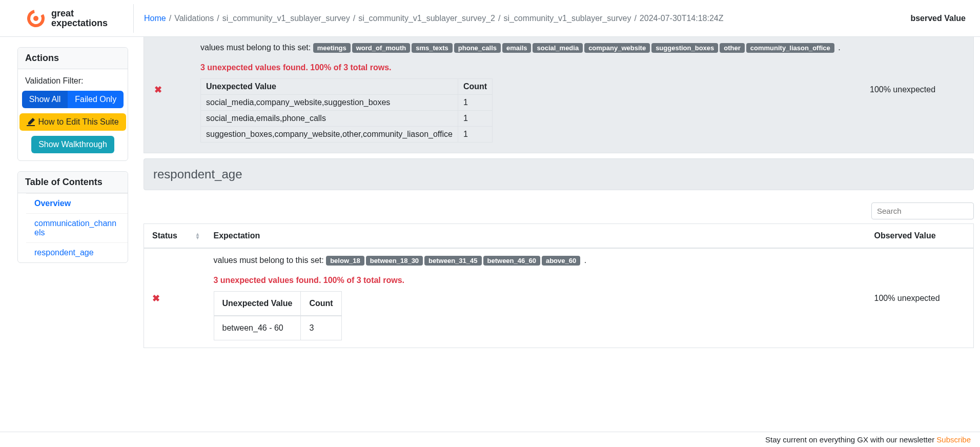 This screenshot has width=980, height=447. What do you see at coordinates (175, 236) in the screenshot?
I see `col-status: Status ▲▼` at bounding box center [175, 236].